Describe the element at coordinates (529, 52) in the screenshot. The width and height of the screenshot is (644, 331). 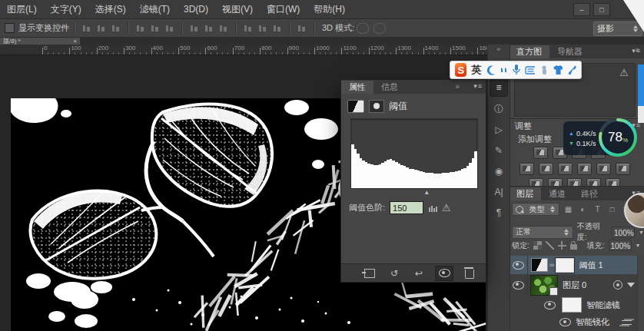
I see `tab-histogram: 直方图` at that location.